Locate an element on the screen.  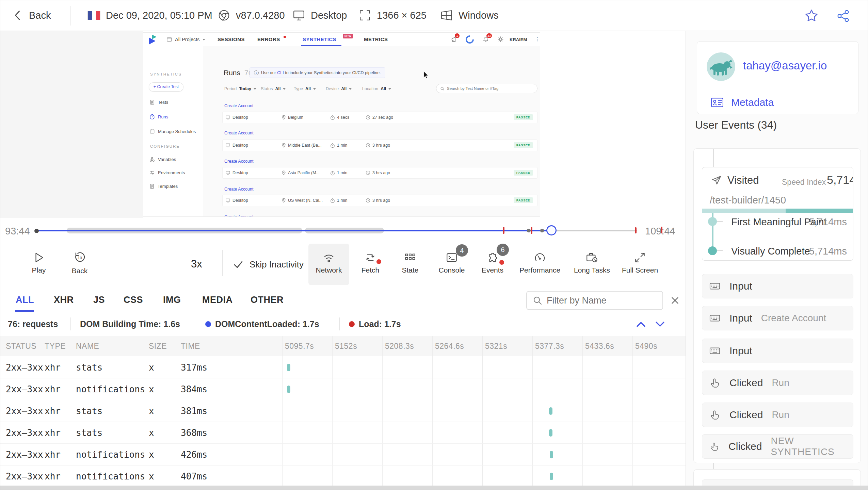
clock-icon is located at coordinates (368, 145).